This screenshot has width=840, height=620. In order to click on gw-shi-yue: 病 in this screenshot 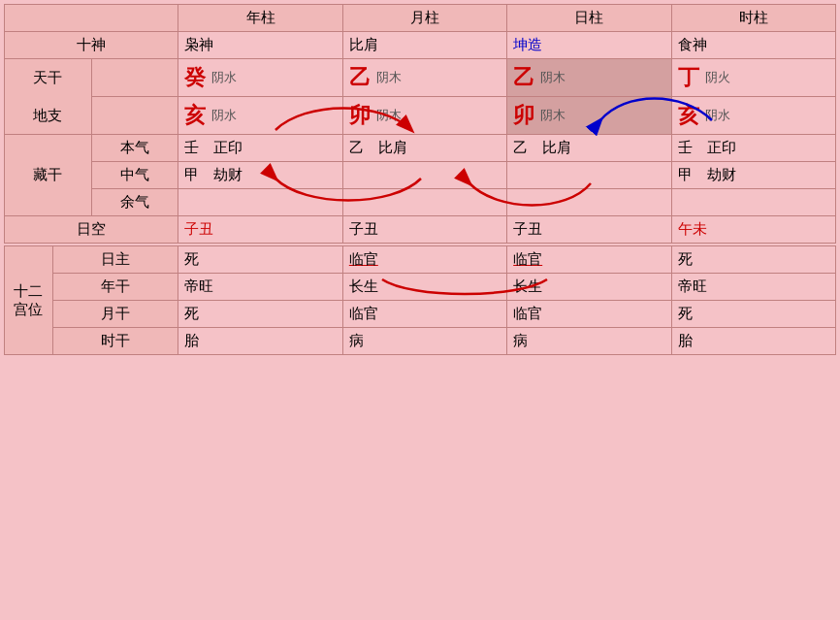, I will do `click(425, 342)`.